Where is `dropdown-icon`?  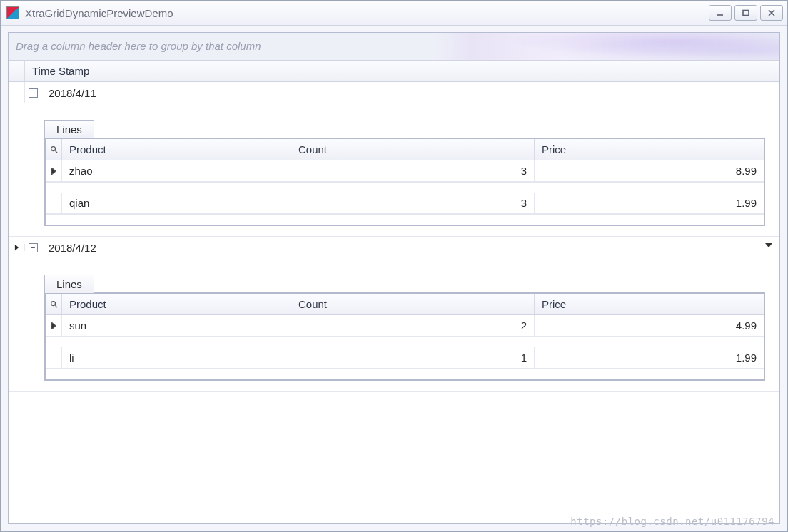
dropdown-icon is located at coordinates (769, 245).